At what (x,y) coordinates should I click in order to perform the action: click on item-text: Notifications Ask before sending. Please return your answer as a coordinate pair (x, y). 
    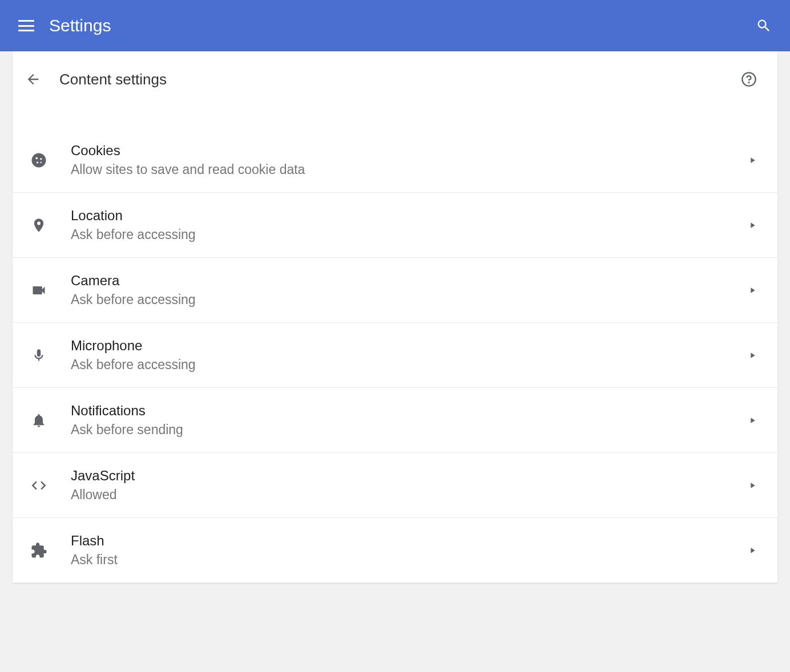
    Looking at the image, I should click on (409, 420).